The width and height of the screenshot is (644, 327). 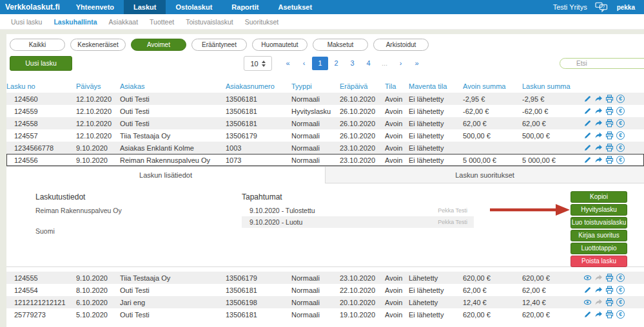 I want to click on column-header: Eräpäivä, so click(x=362, y=86).